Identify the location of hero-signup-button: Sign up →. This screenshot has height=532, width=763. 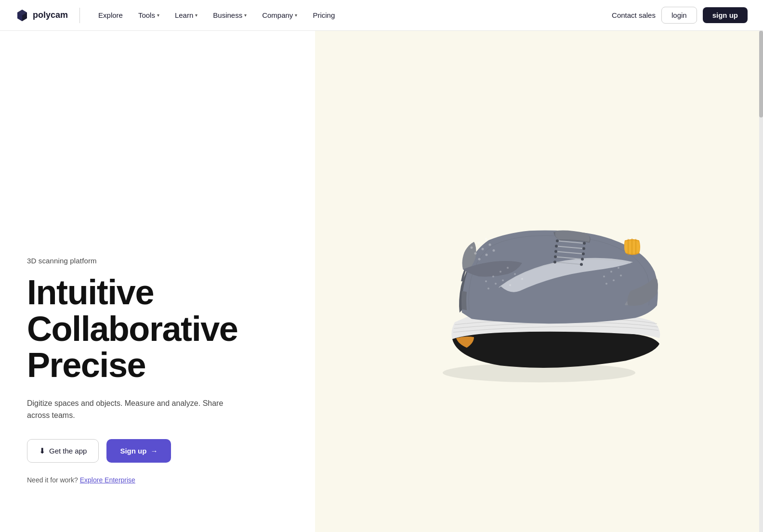
(139, 451).